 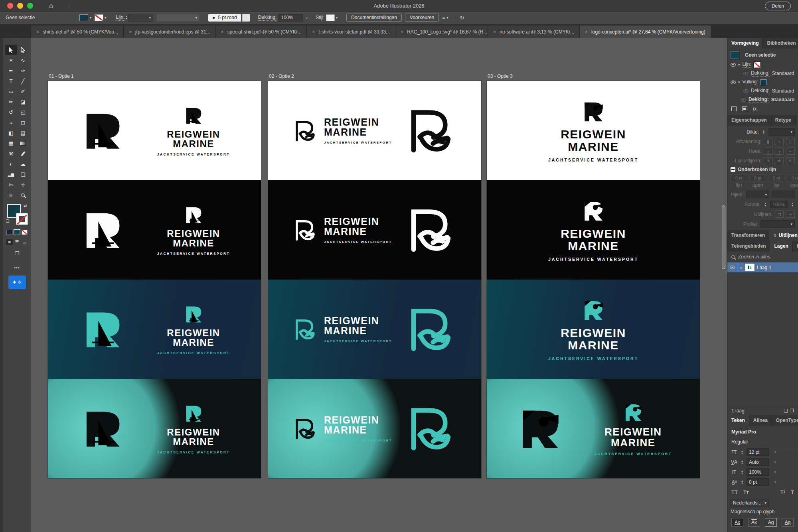 I want to click on tab-lijn: ⇅ Lijn, so click(x=797, y=120).